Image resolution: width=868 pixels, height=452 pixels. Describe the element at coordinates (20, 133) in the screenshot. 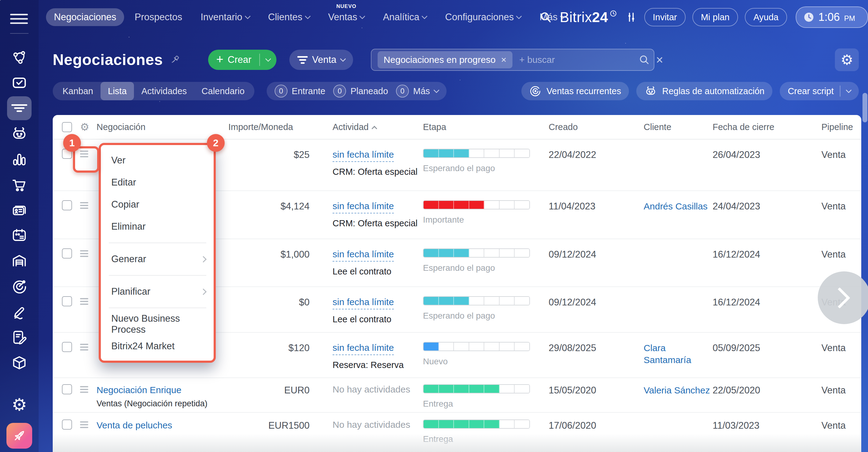

I see `sidebar-item-copilot` at that location.